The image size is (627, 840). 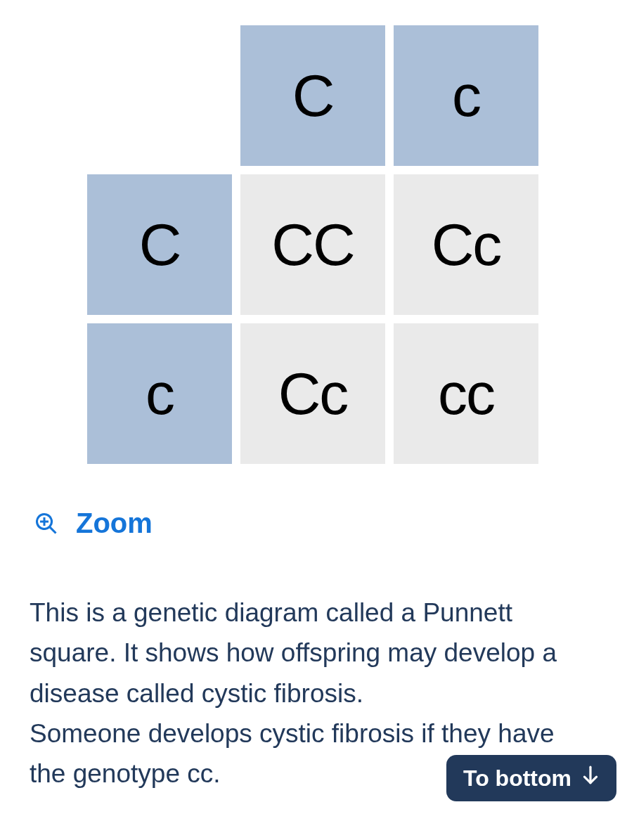 I want to click on zoom-in-icon, so click(x=46, y=524).